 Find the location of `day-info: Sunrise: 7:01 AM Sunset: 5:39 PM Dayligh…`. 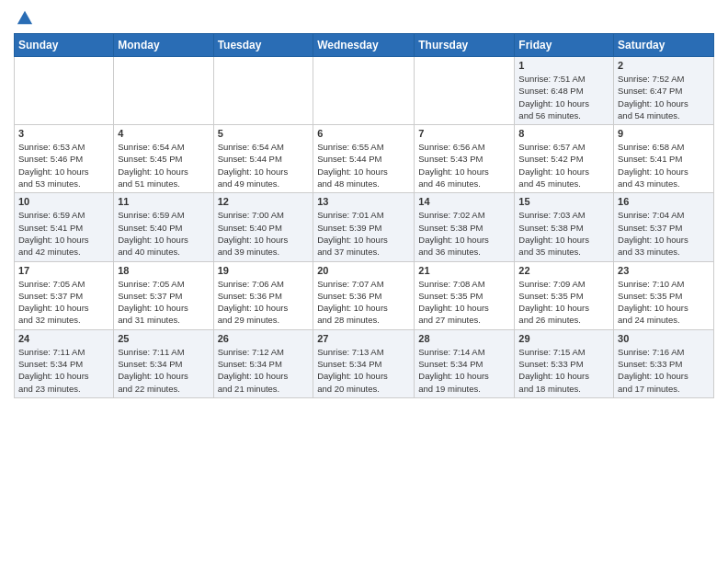

day-info: Sunrise: 7:01 AM Sunset: 5:39 PM Dayligh… is located at coordinates (364, 234).